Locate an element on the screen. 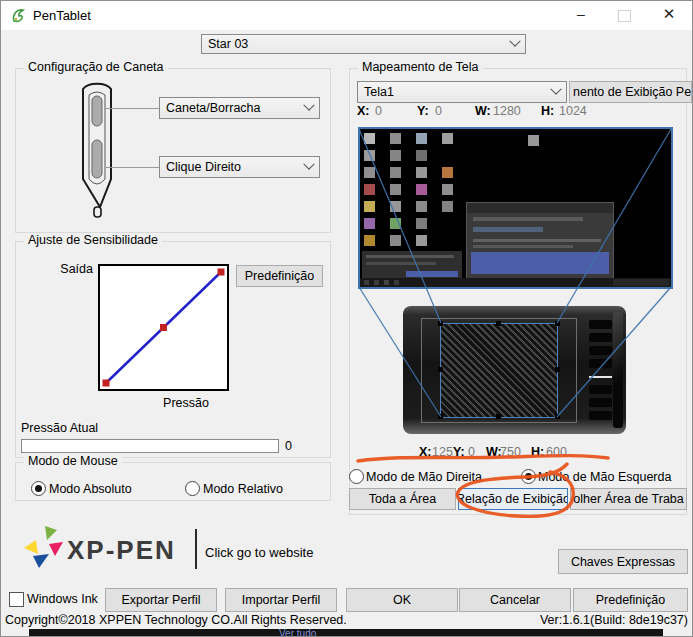  relative-mode-radio is located at coordinates (192, 488).